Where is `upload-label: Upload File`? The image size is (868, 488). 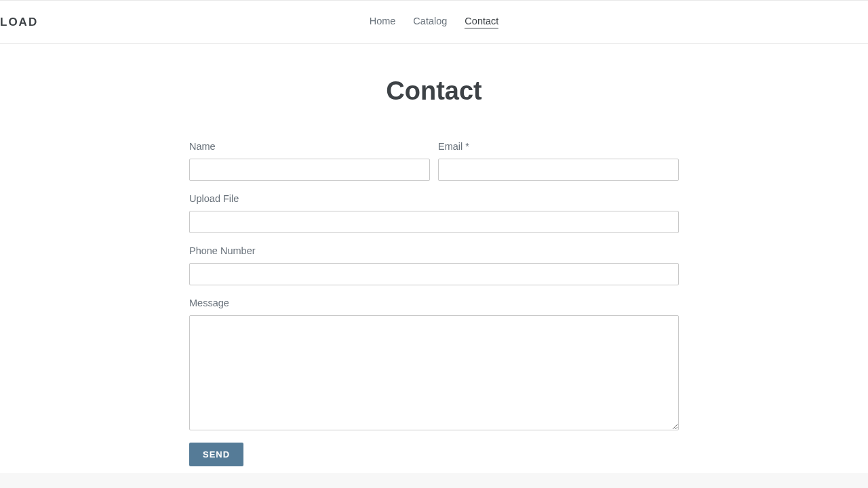
upload-label: Upload File is located at coordinates (434, 199).